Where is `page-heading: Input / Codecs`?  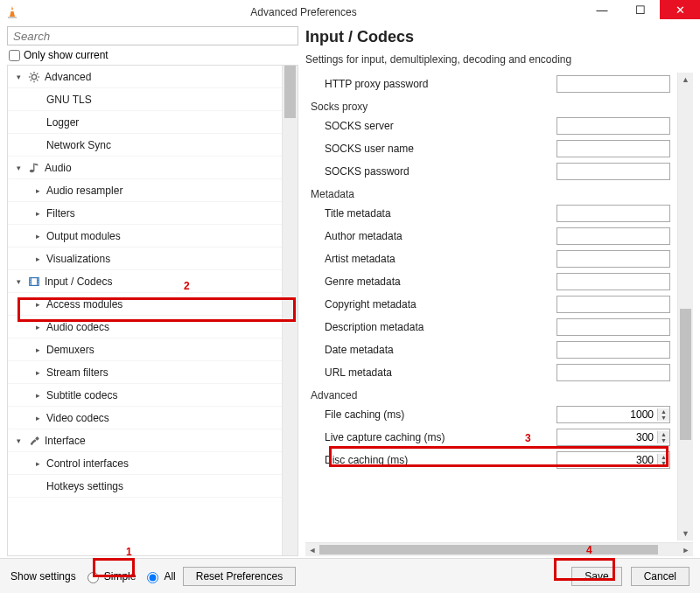
page-heading: Input / Codecs is located at coordinates (499, 37).